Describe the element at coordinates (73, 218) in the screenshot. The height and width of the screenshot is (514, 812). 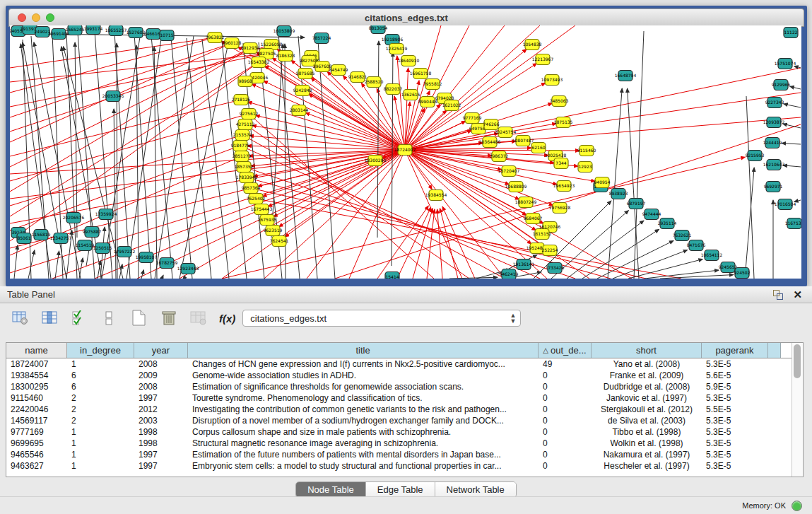
I see `graph-node: 20206576` at that location.